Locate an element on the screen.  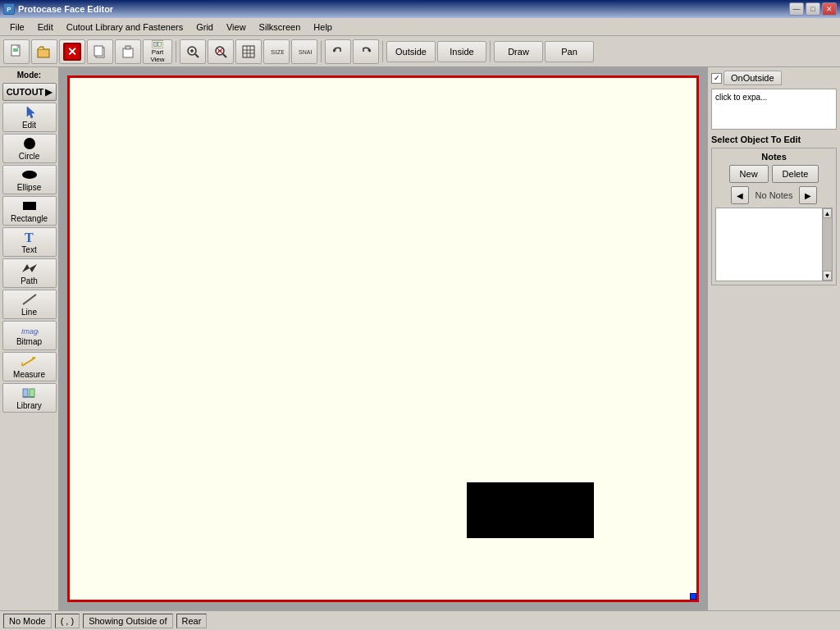
pan-button: Pan is located at coordinates (569, 52).